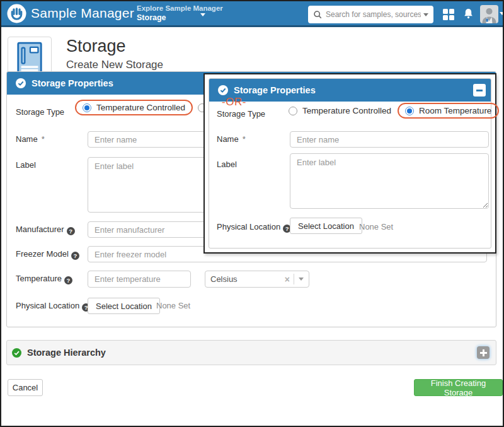 This screenshot has height=427, width=504. I want to click on green-check-circle-icon, so click(16, 353).